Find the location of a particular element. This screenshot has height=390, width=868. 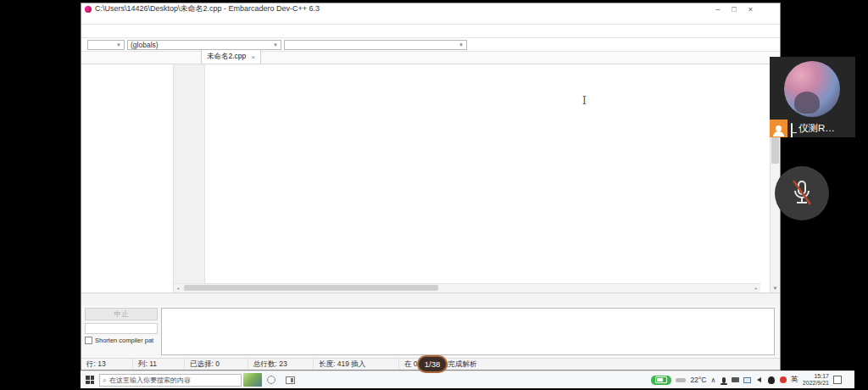

cortana-button is located at coordinates (271, 380).